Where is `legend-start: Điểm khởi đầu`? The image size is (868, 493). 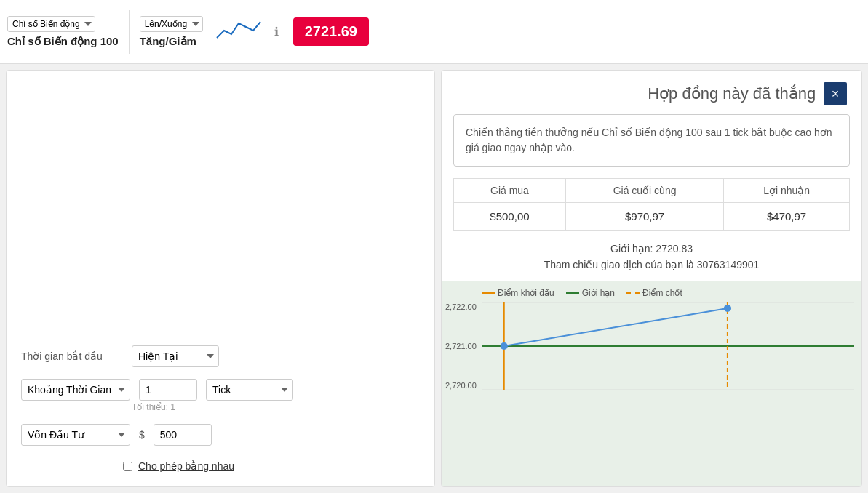 legend-start: Điểm khởi đầu is located at coordinates (518, 293).